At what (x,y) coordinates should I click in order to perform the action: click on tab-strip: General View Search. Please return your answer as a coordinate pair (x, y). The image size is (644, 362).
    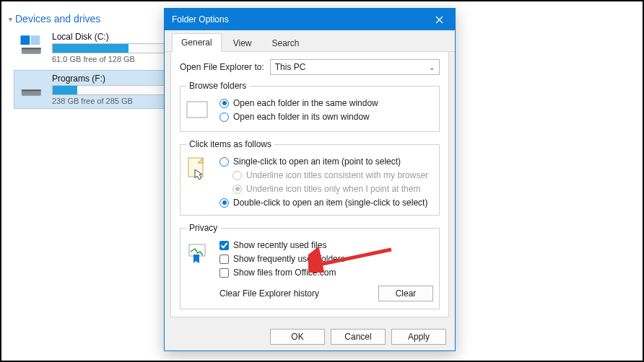
    Looking at the image, I should click on (310, 41).